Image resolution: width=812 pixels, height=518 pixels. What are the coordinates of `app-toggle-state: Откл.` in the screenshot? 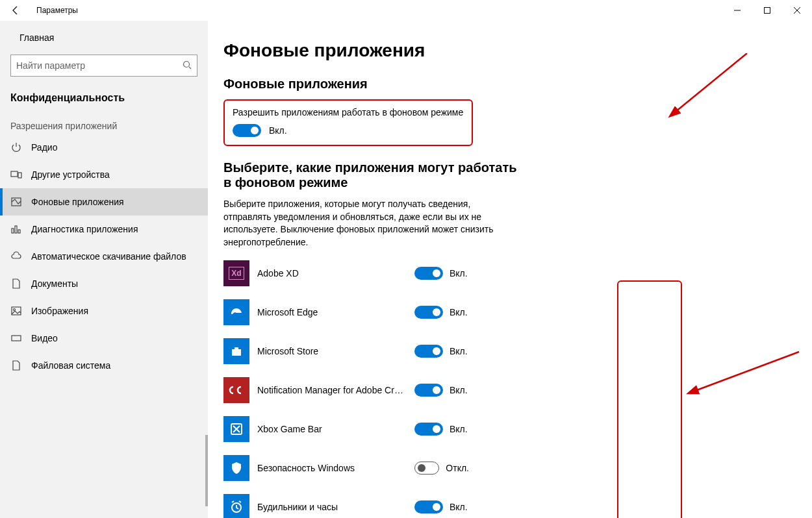 It's located at (457, 468).